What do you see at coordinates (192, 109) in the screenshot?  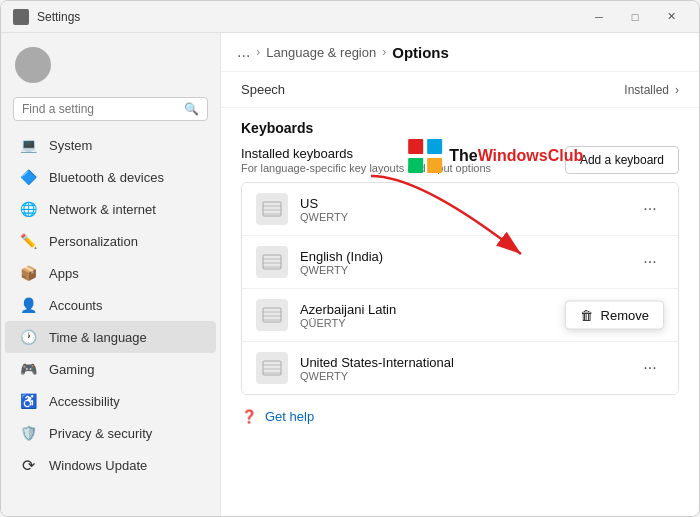 I see `search-icon: 🔍` at bounding box center [192, 109].